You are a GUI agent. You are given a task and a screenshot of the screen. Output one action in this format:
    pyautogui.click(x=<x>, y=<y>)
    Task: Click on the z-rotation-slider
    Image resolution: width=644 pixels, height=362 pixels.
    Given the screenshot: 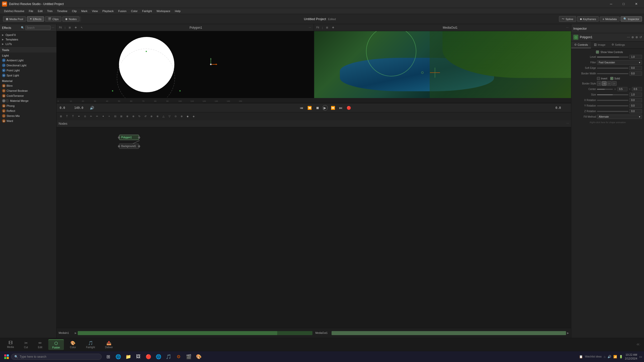 What is the action you would take?
    pyautogui.click(x=613, y=111)
    